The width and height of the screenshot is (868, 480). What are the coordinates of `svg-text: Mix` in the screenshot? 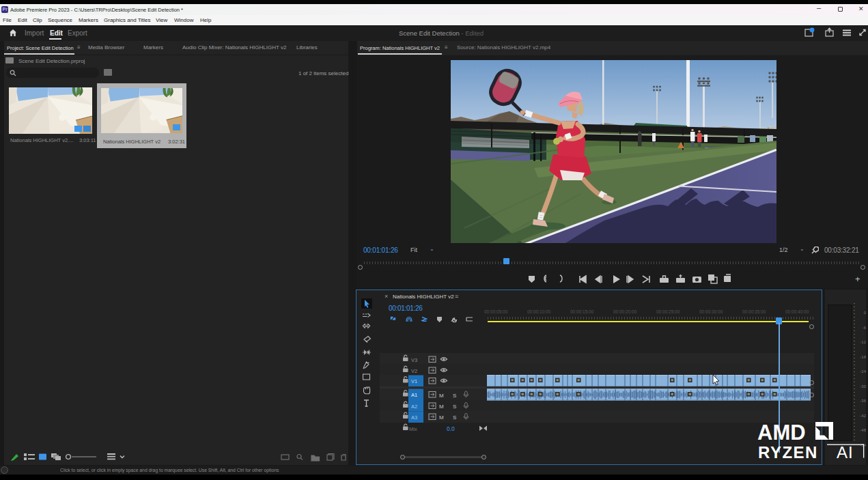 It's located at (413, 429).